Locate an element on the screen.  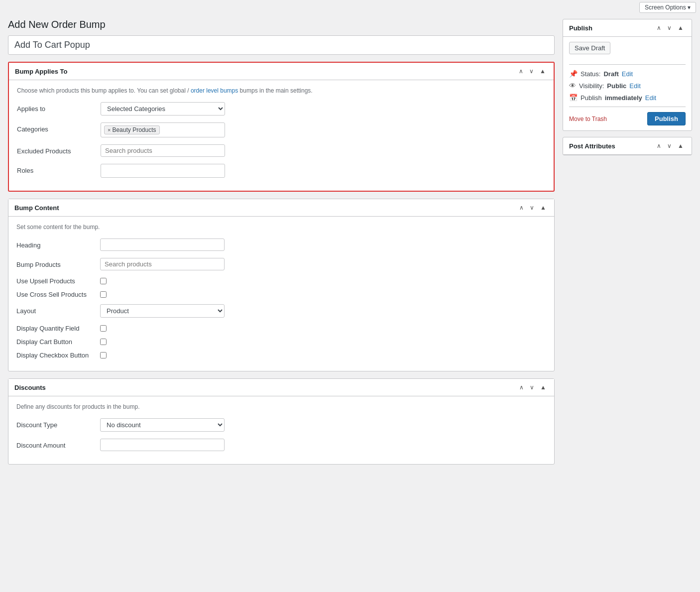
roles-input is located at coordinates (163, 171).